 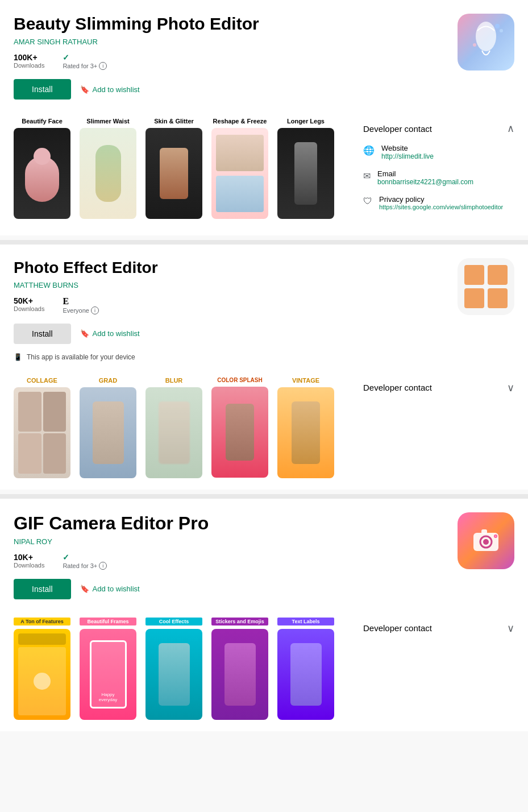 What do you see at coordinates (486, 287) in the screenshot?
I see `app-icon-photo-effect` at bounding box center [486, 287].